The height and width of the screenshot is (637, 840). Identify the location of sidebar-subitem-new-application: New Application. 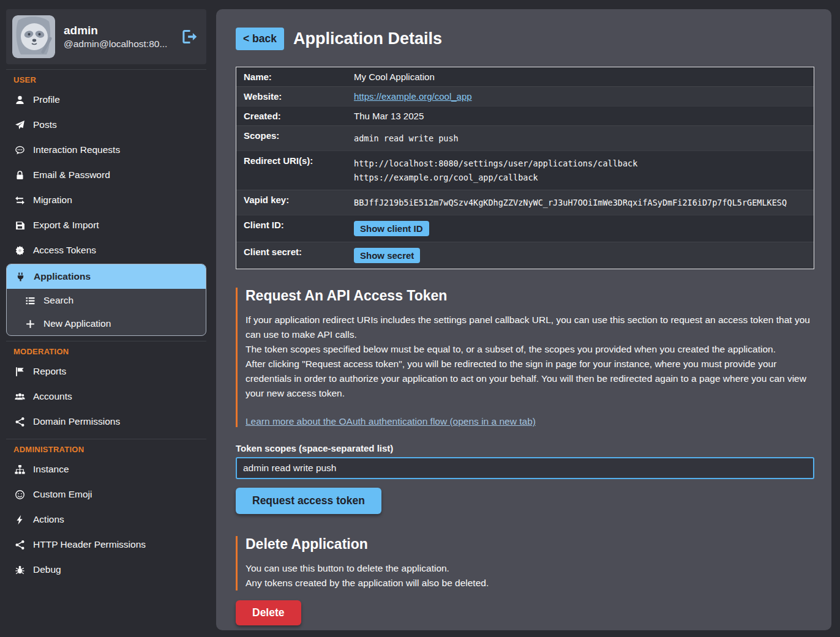
(107, 324).